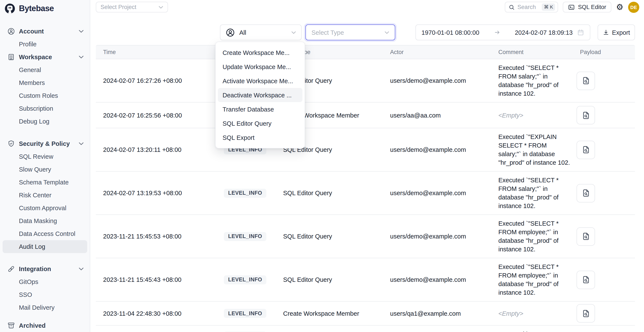  Describe the element at coordinates (616, 32) in the screenshot. I see `export-button: Export` at that location.